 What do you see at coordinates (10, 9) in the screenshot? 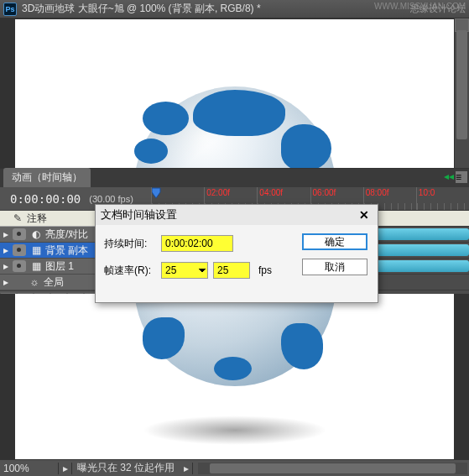
I see `photoshop-icon: Ps` at bounding box center [10, 9].